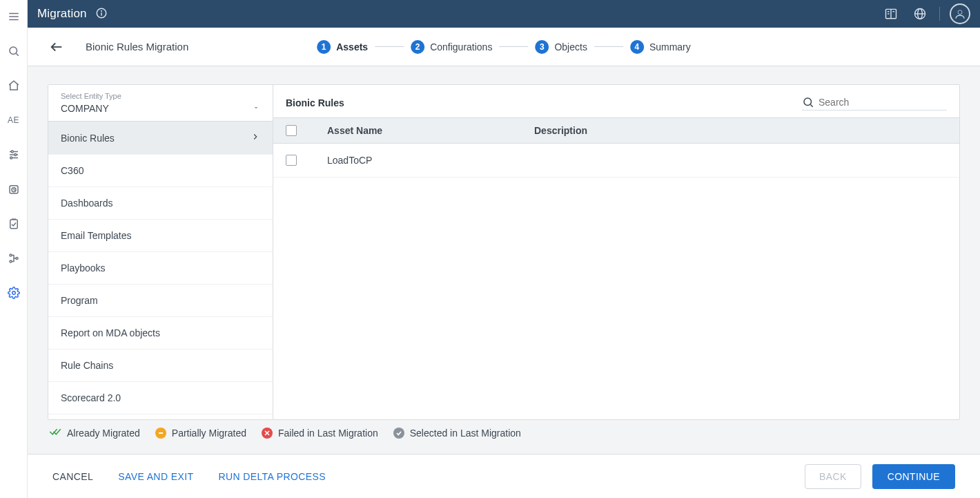 The image size is (980, 498). I want to click on search-field, so click(874, 102).